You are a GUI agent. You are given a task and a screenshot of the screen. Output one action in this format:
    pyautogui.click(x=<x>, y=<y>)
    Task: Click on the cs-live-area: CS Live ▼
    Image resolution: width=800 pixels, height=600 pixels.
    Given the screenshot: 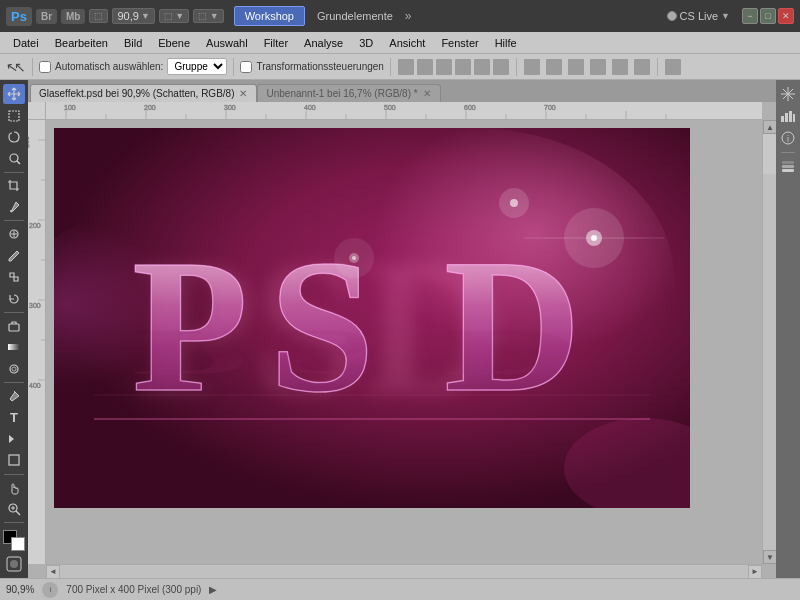 What is the action you would take?
    pyautogui.click(x=698, y=16)
    